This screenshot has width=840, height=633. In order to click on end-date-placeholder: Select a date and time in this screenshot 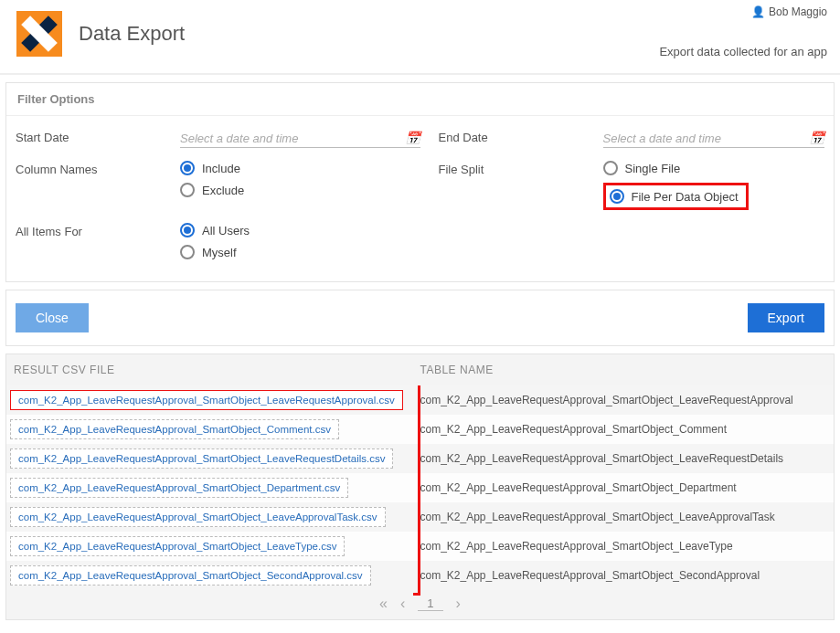, I will do `click(662, 139)`.